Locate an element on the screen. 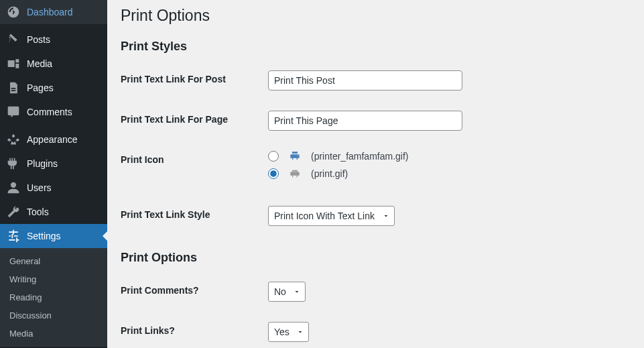 This screenshot has height=348, width=644. sidebar-item-posts: Posts is located at coordinates (54, 40).